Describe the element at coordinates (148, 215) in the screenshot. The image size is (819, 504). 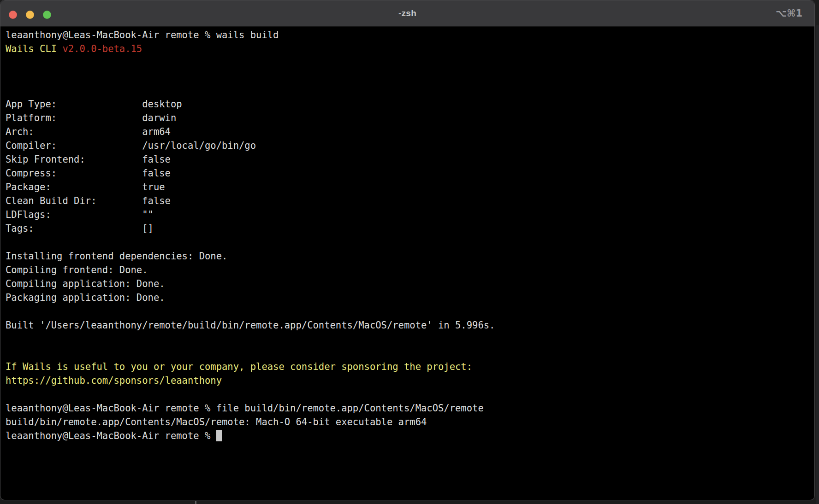
I see `build-option-value: ""` at that location.